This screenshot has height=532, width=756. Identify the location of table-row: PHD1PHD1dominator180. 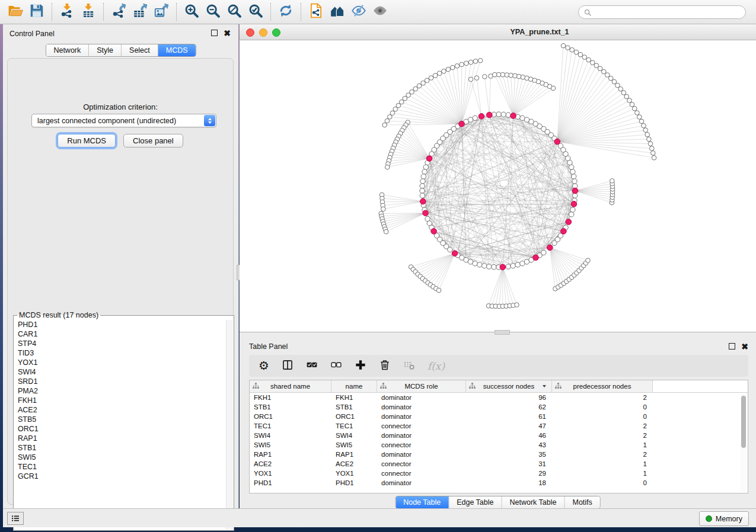
(499, 483).